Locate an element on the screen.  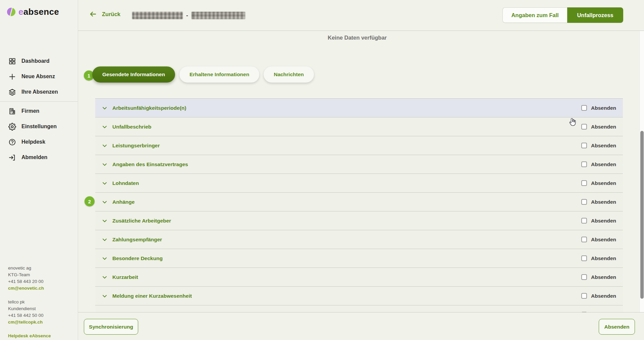
tab-nachrichten: Nachrichten is located at coordinates (289, 75).